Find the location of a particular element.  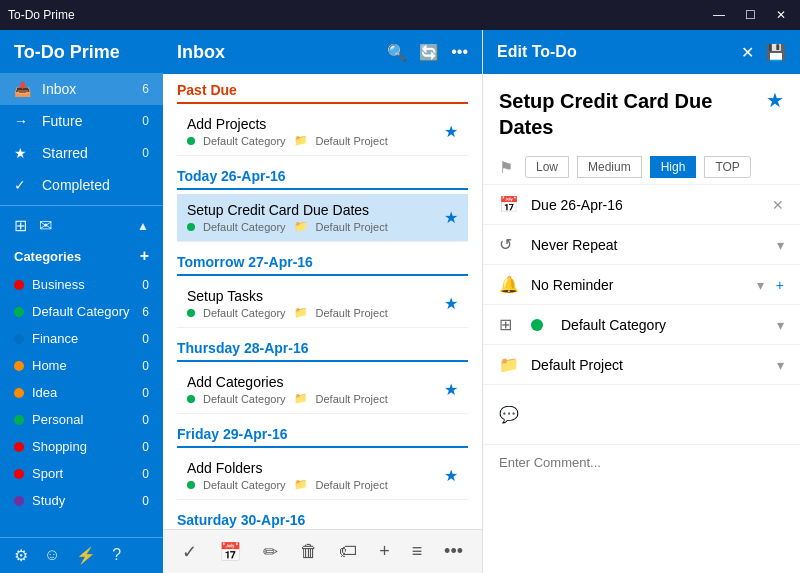

project-expand-button: ▾ is located at coordinates (780, 365).